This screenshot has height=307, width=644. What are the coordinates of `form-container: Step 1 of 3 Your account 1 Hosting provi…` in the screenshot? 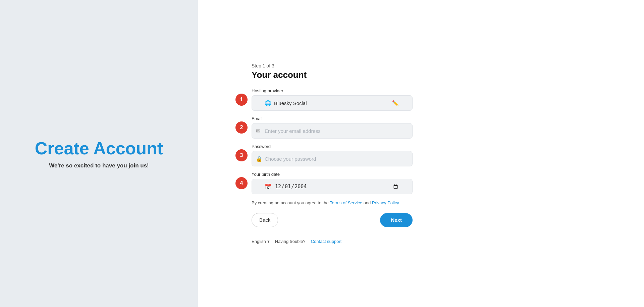 It's located at (332, 154).